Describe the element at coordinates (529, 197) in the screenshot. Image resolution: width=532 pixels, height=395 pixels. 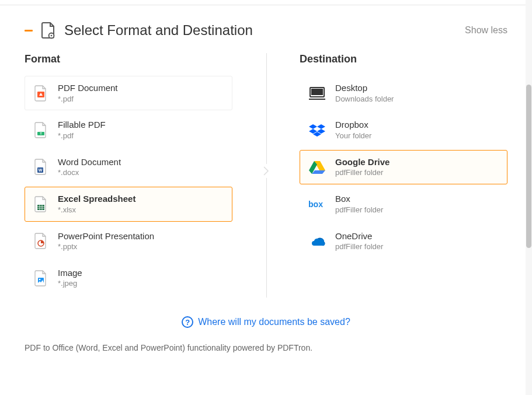
I see `scrollbar-track` at that location.